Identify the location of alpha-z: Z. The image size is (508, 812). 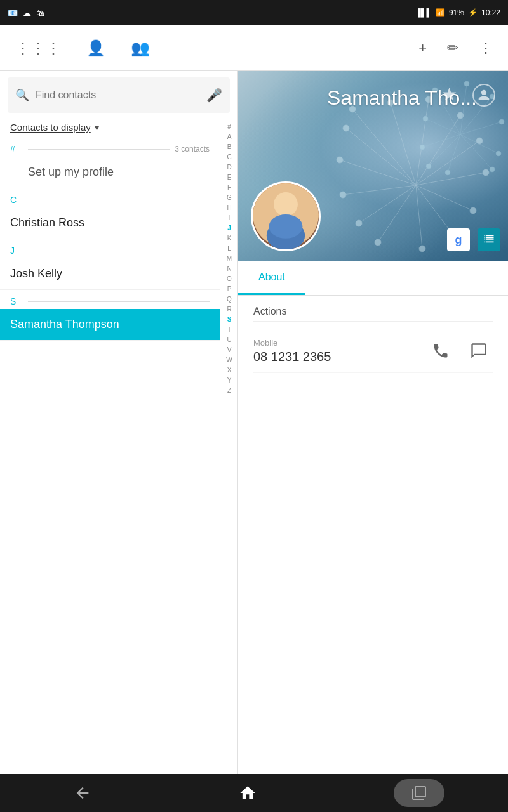
(229, 391).